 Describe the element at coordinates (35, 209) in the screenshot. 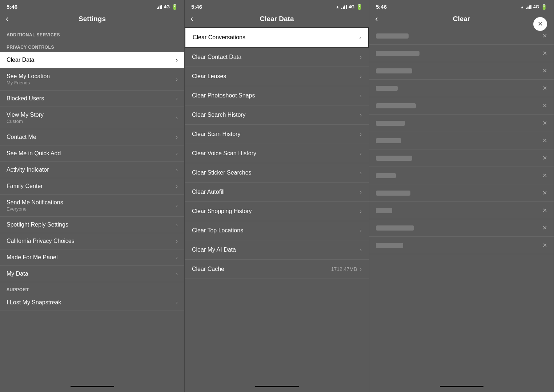

I see `menu-item-subtitle-notifications: Everyone` at that location.